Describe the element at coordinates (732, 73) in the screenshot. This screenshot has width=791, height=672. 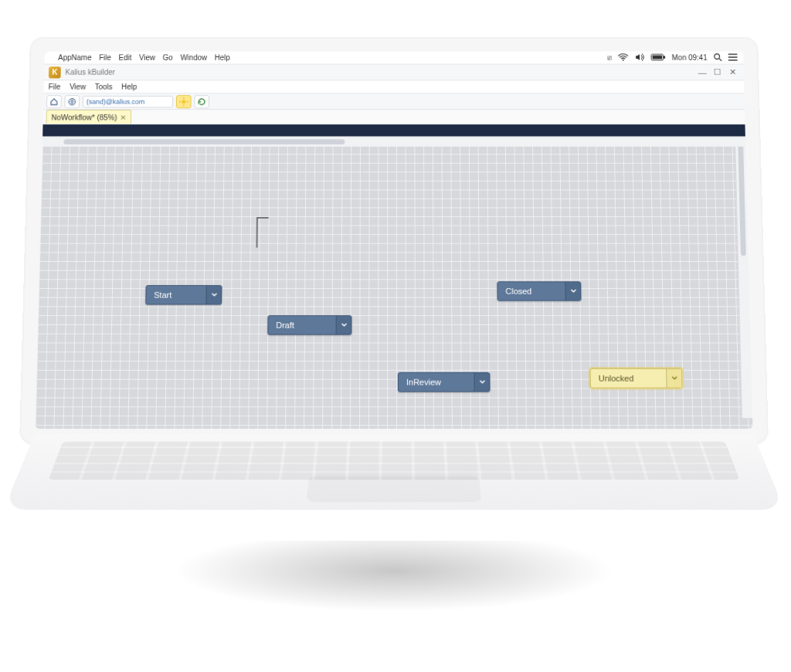
I see `window-close-button: ✕` at that location.